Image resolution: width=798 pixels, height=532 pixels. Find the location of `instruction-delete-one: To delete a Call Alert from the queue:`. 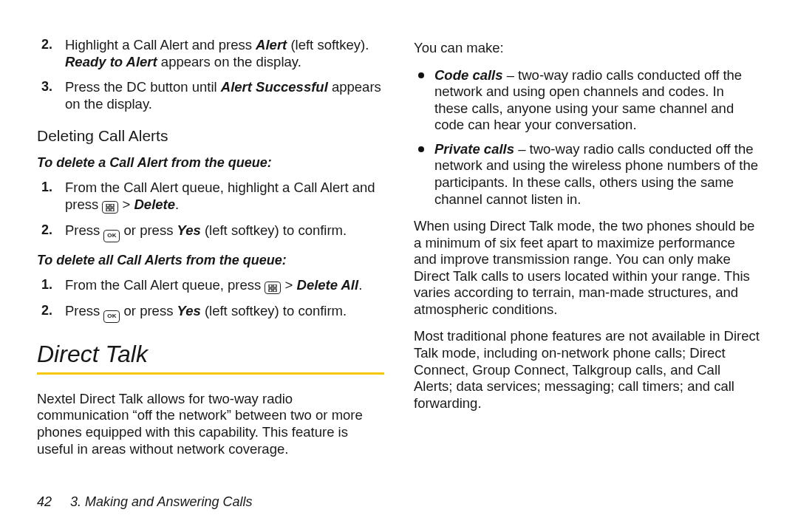

instruction-delete-one: To delete a Call Alert from the queue: is located at coordinates (211, 163).